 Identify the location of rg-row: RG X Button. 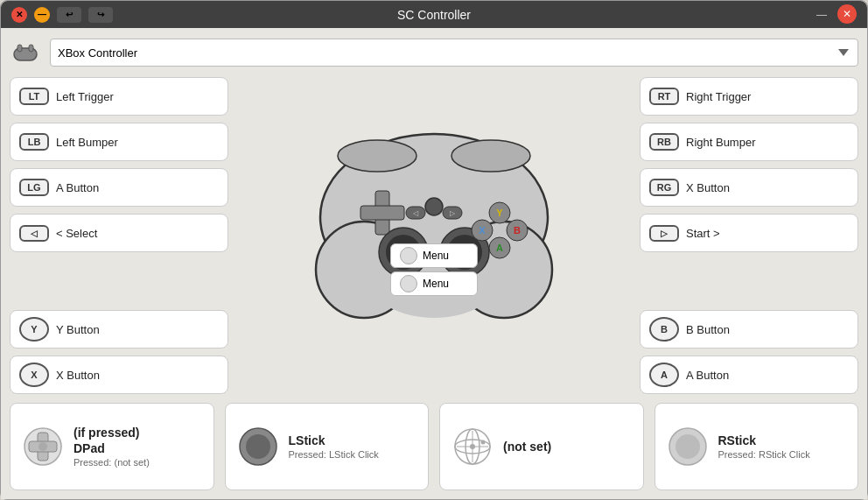
(749, 187).